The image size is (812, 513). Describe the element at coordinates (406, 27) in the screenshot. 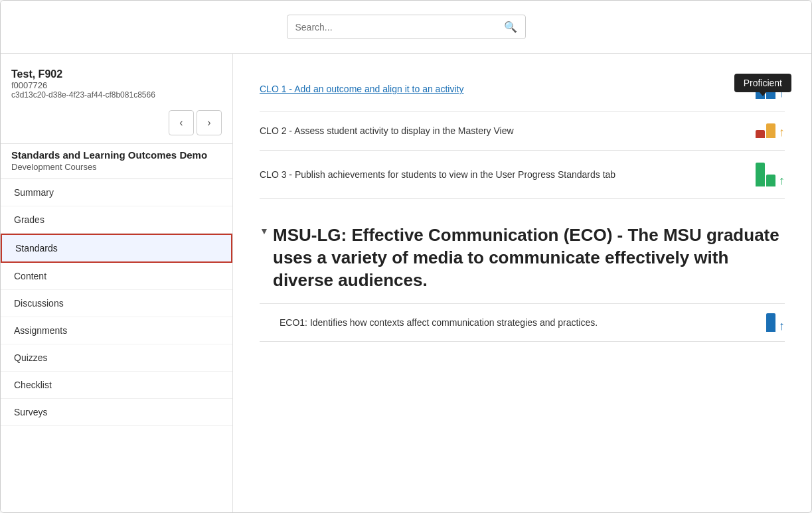

I see `search-container: 🔍` at that location.